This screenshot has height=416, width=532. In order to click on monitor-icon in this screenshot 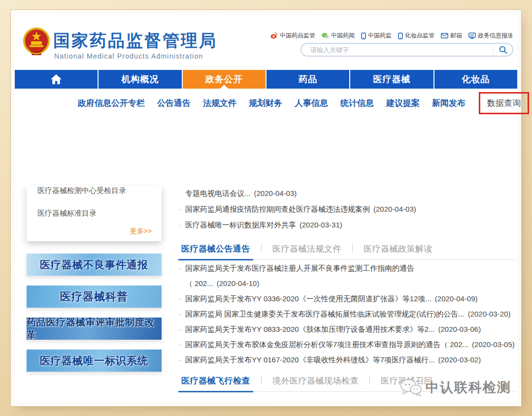, I will do `click(472, 35)`.